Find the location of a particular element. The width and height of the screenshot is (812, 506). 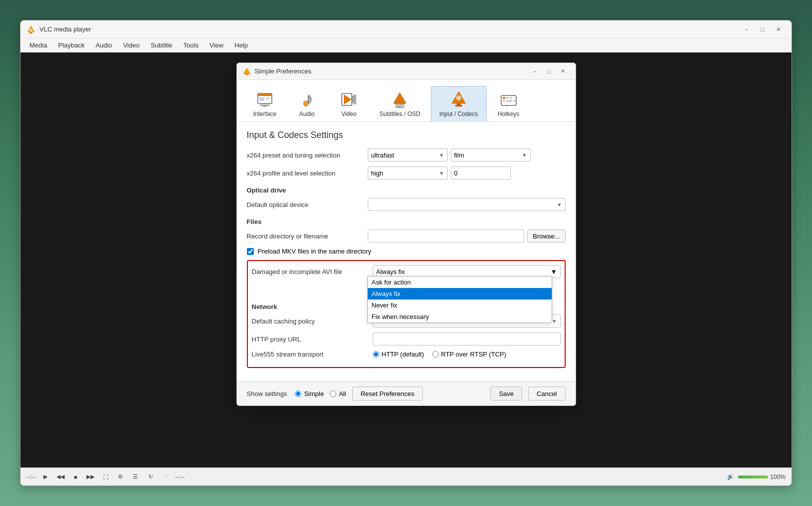

menu-video: Video is located at coordinates (131, 45).